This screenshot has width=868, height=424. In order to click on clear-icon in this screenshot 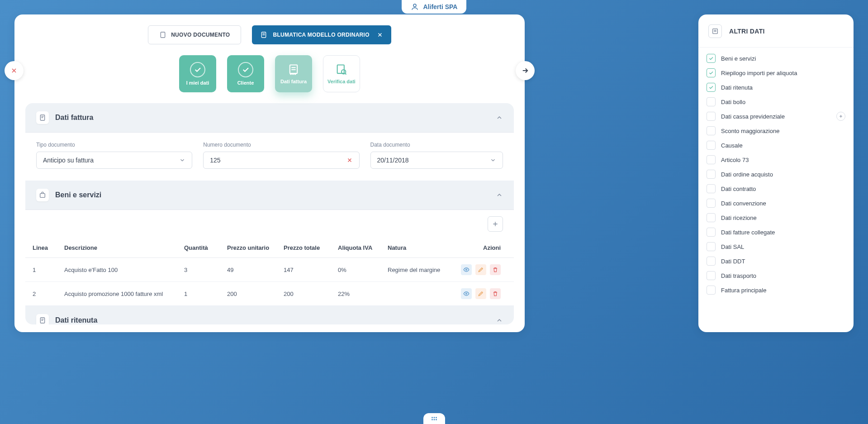, I will do `click(350, 160)`.